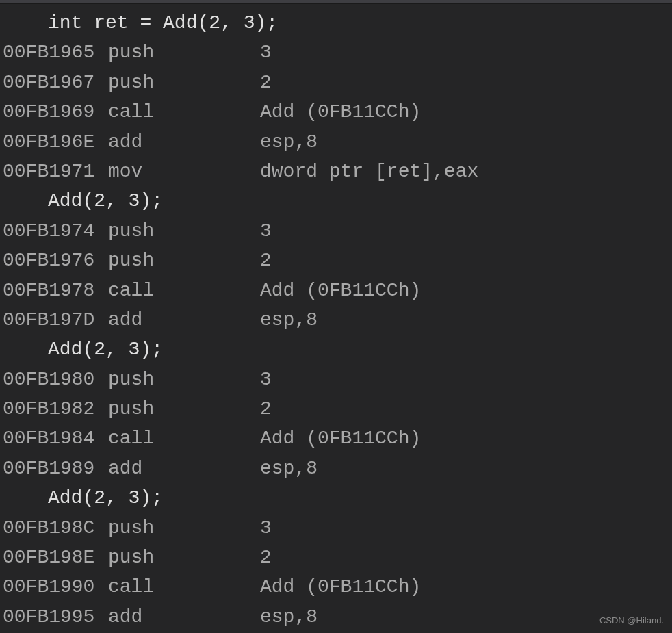 The height and width of the screenshot is (633, 672). What do you see at coordinates (55, 260) in the screenshot?
I see `asm-address: 00FB1976` at bounding box center [55, 260].